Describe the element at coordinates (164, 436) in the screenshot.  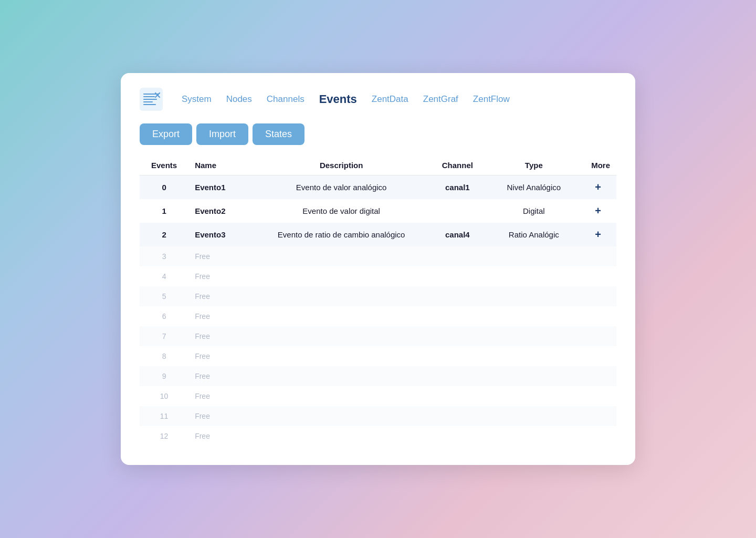
I see `row-id: 12` at that location.